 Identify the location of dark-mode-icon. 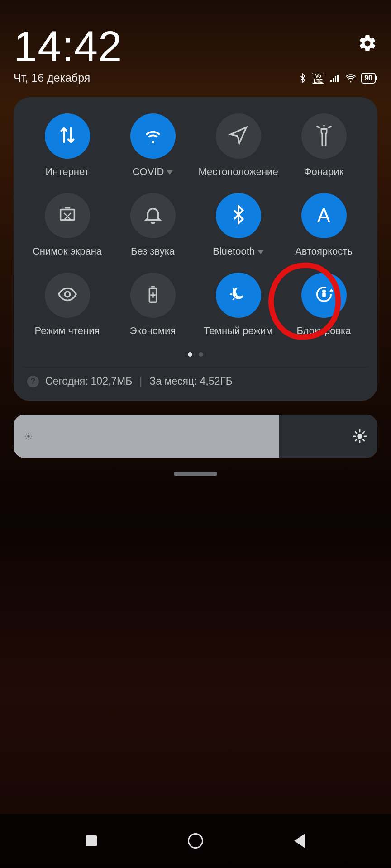
(238, 295).